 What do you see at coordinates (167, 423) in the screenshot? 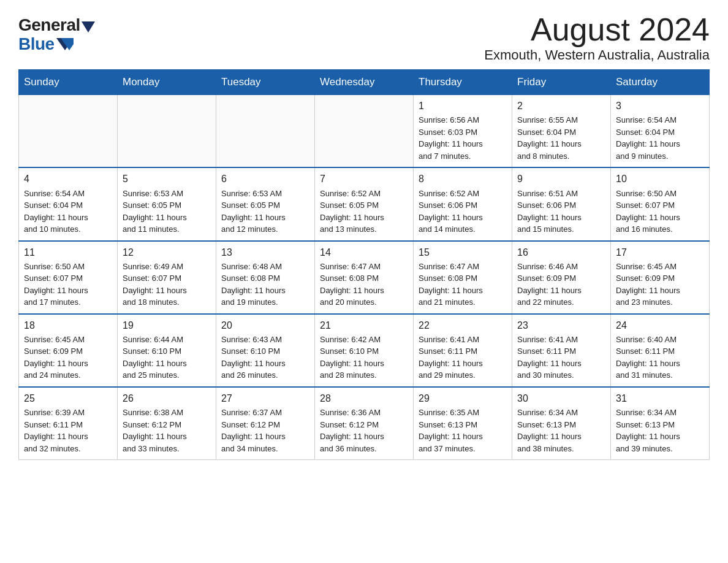
I see `calendar-cell: 26Sunrise: 6:38 AMSunset: 6:12 PMDayligh…` at bounding box center [167, 423].